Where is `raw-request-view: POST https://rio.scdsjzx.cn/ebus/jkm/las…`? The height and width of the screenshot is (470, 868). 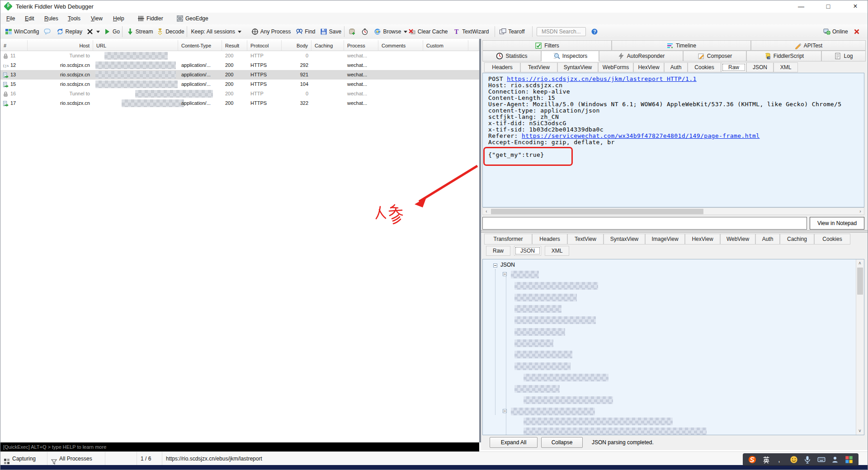 raw-request-view: POST https://rio.scdsjzx.cn/ebus/jkm/las… is located at coordinates (674, 140).